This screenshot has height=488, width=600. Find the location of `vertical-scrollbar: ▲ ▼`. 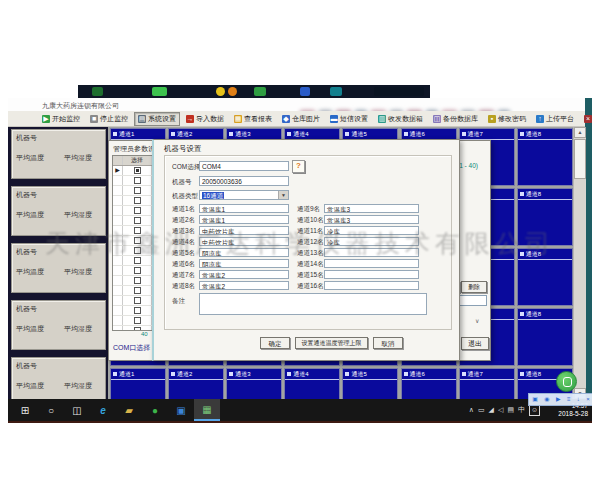

vertical-scrollbar: ▲ ▼ is located at coordinates (580, 263).